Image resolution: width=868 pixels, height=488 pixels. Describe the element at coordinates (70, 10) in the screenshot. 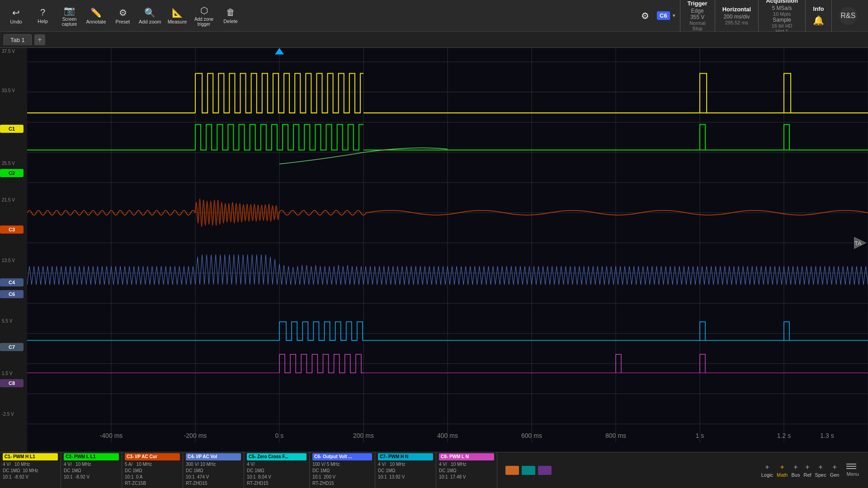

I see `camera-icon: 📷` at that location.